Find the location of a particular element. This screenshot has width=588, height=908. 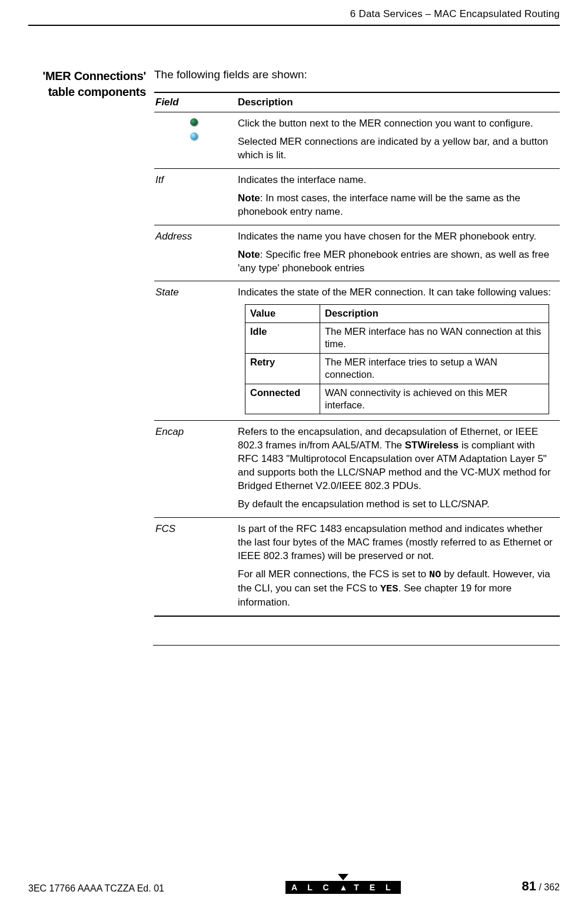

field-name: State is located at coordinates (195, 351).